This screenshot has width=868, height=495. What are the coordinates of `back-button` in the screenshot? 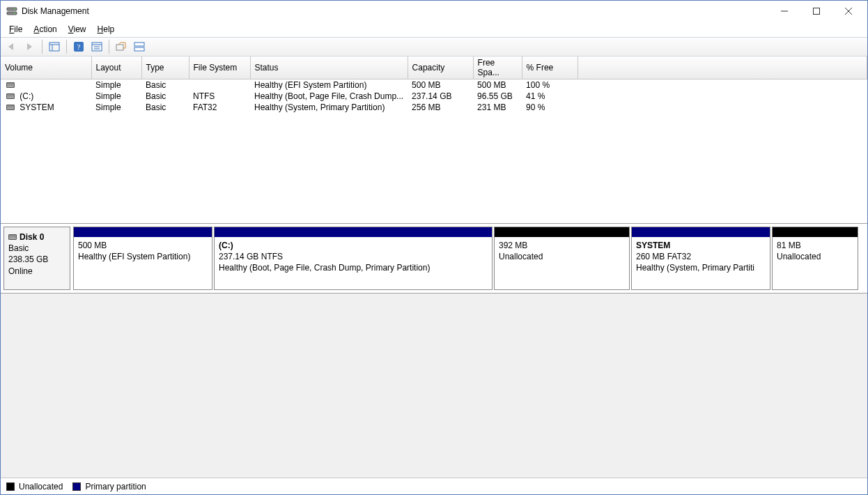 It's located at (12, 47).